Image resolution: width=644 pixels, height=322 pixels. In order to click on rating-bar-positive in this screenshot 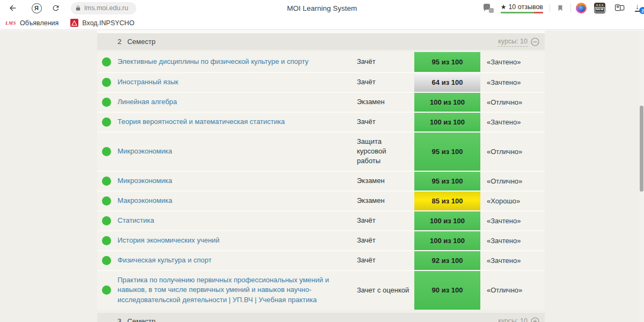, I will do `click(517, 13)`.